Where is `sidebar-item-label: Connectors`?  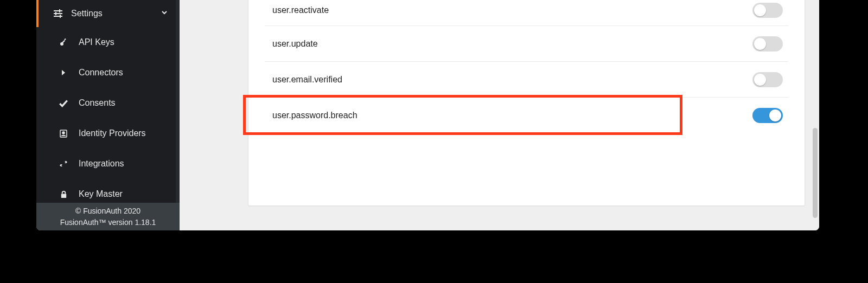
sidebar-item-label: Connectors is located at coordinates (101, 73).